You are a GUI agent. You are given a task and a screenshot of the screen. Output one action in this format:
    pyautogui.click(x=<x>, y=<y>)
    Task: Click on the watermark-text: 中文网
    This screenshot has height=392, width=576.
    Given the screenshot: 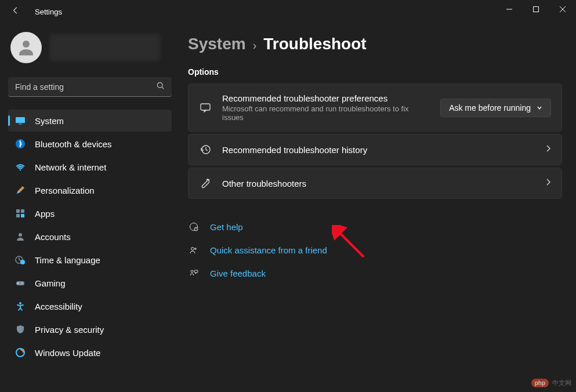 What is the action you would take?
    pyautogui.click(x=561, y=383)
    